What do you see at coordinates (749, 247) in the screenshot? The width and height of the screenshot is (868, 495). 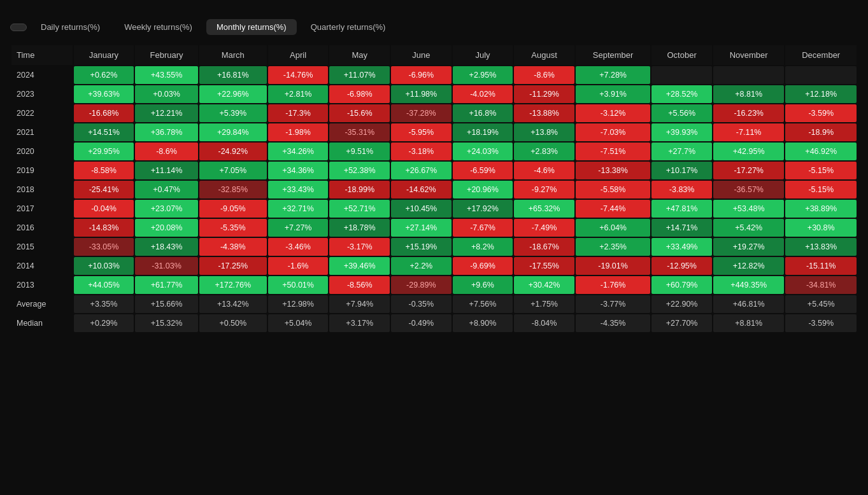 I see `value-cell: +19.27%` at bounding box center [749, 247].